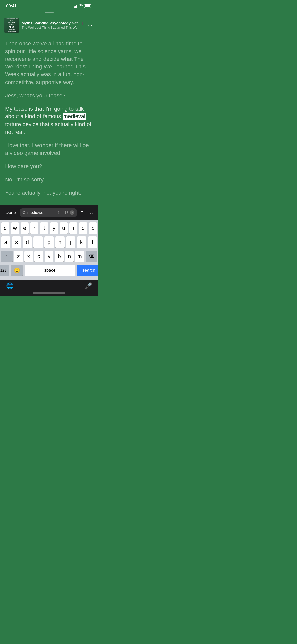 This screenshot has width=297, height=644. Describe the element at coordinates (48, 213) in the screenshot. I see `search-input-container: medieval 1 of 13 ×` at that location.